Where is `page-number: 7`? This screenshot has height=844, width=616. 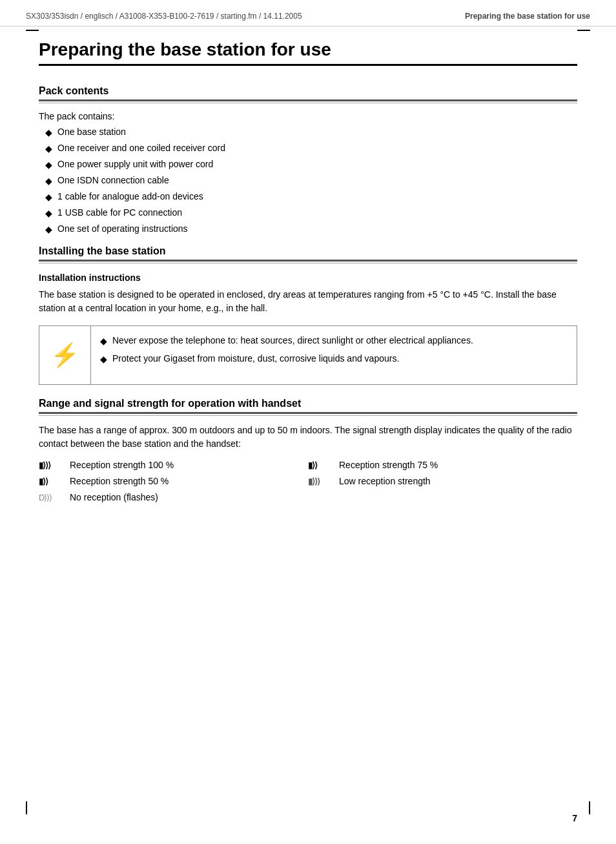
page-number: 7 is located at coordinates (575, 818).